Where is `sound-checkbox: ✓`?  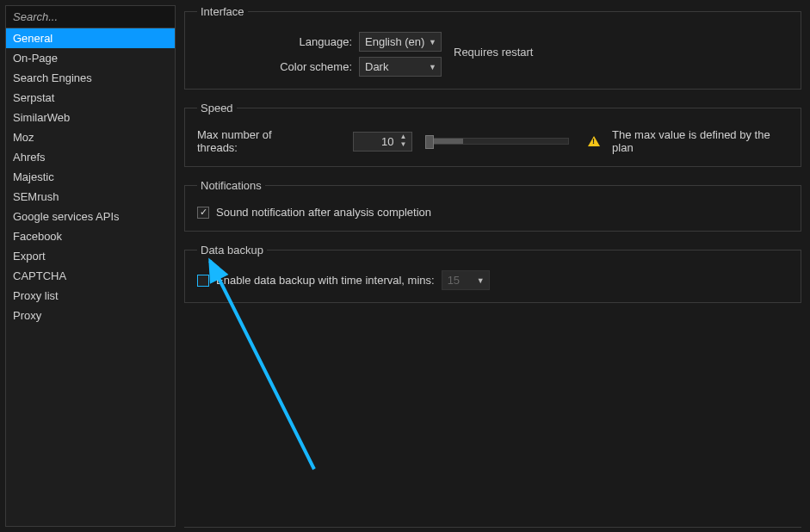
sound-checkbox: ✓ is located at coordinates (203, 213).